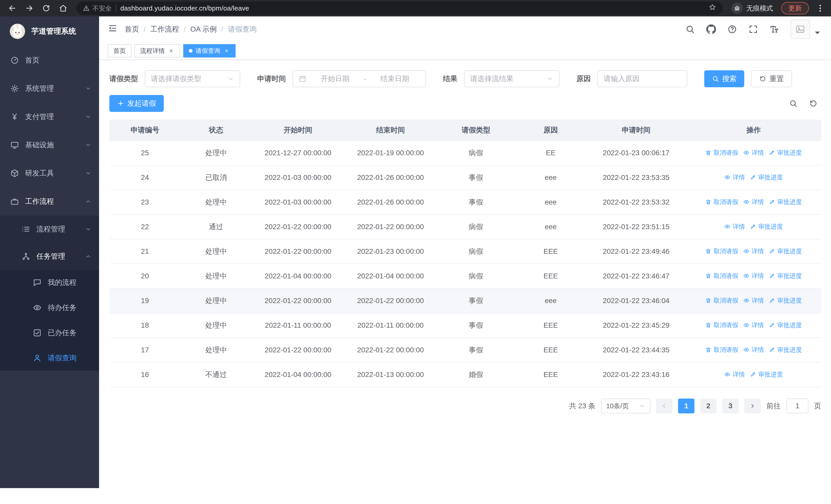 This screenshot has width=831, height=504. I want to click on cell-reason: eee, so click(550, 227).